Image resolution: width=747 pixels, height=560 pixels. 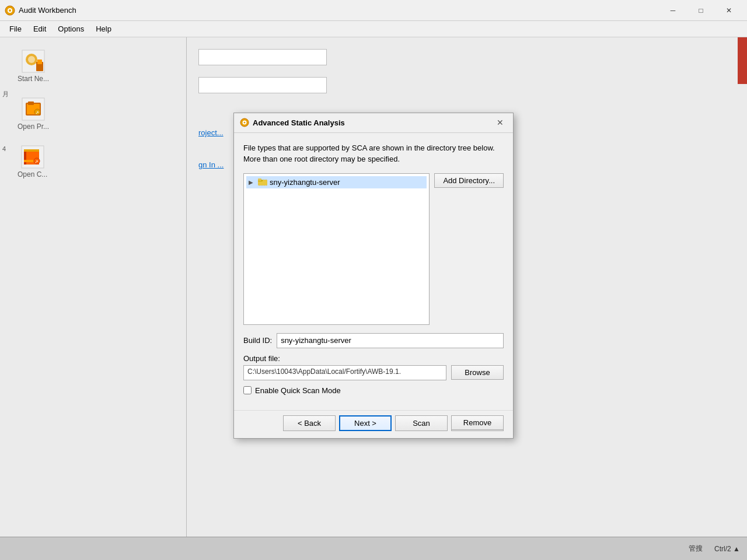 What do you see at coordinates (104, 29) in the screenshot?
I see `menu-help: Help` at bounding box center [104, 29].